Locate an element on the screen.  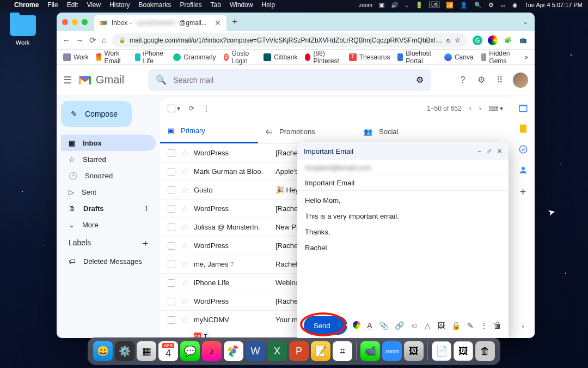
dock-excel: X is located at coordinates (277, 351).